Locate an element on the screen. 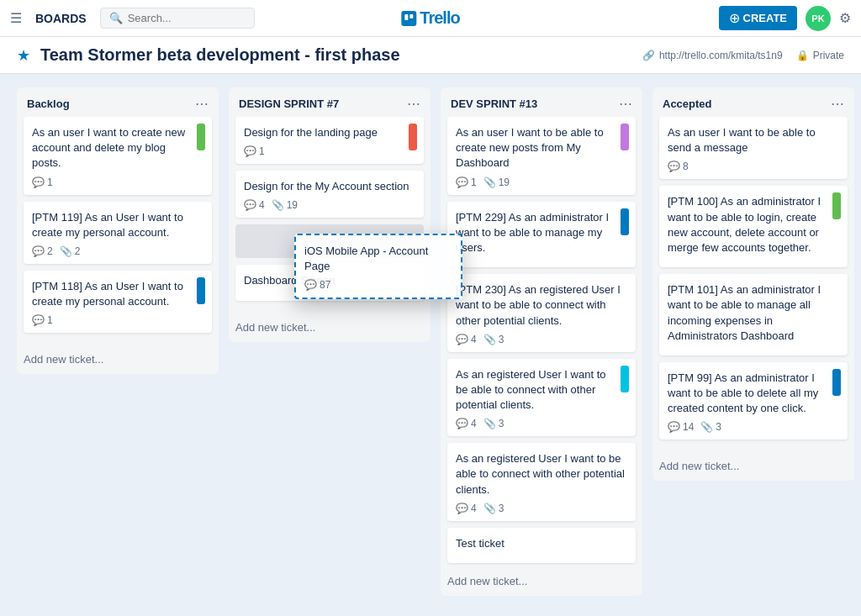 The width and height of the screenshot is (861, 616). card-attachments-c2: 📎 2 is located at coordinates (71, 251).